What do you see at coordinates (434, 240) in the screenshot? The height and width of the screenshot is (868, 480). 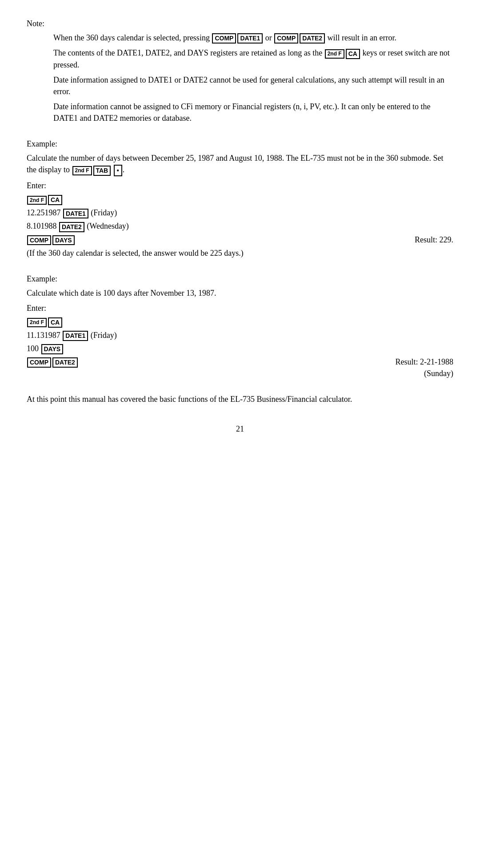 I see `example1-result-value: Result: 229.` at bounding box center [434, 240].